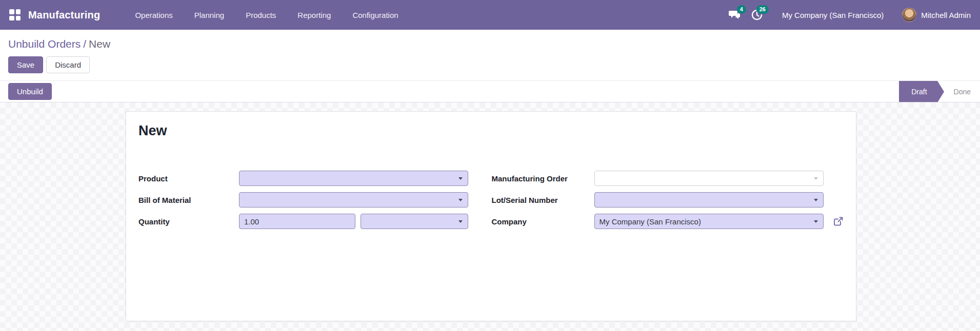  I want to click on top-navbar: Manufacturing Operations Planning Produc…, so click(490, 15).